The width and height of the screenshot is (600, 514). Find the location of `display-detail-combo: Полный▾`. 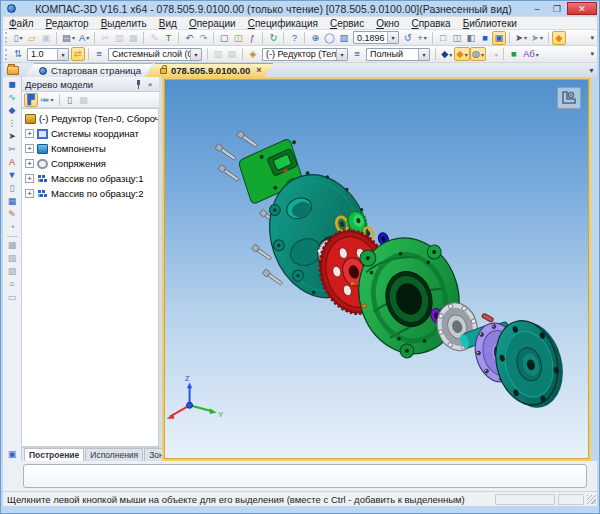

display-detail-combo: Полный▾ is located at coordinates (398, 54).